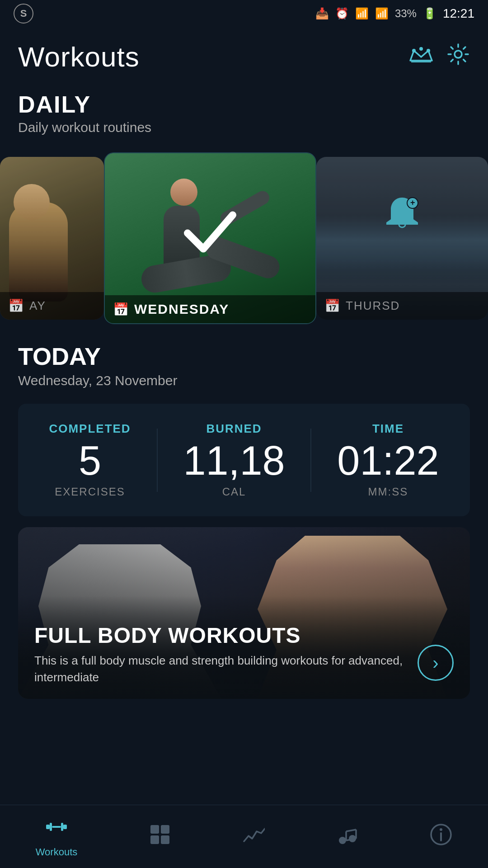  What do you see at coordinates (342, 14) in the screenshot?
I see `clock-icon: ⏰` at bounding box center [342, 14].